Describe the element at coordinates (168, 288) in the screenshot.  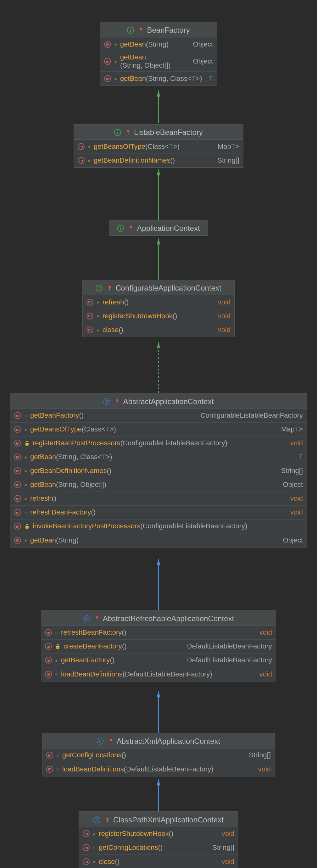
I see `class-title: ConfigurableApplicationContext` at that location.